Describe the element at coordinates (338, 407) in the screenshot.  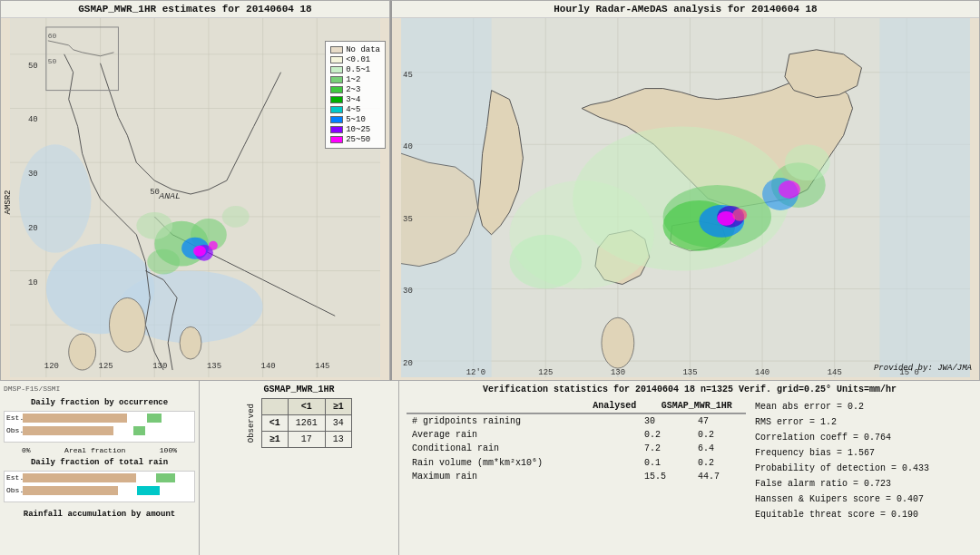
I see `contingency-col-ge1: ≥1` at that location.